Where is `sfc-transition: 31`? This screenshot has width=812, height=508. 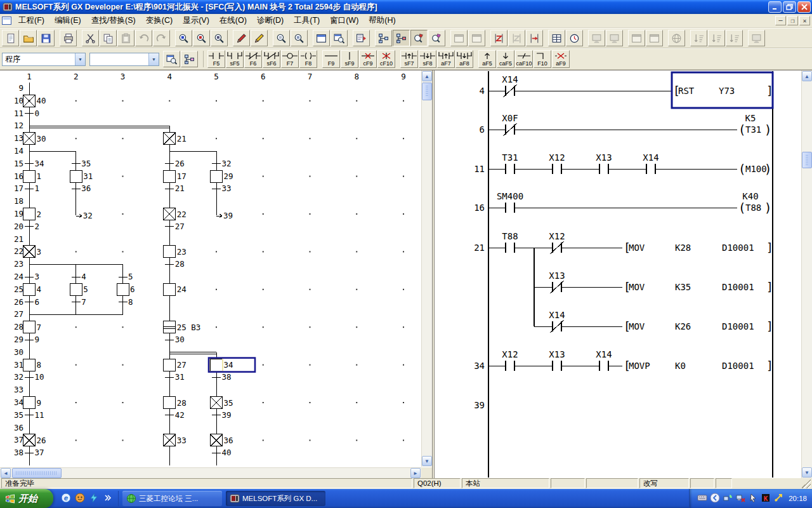 sfc-transition: 31 is located at coordinates (175, 377).